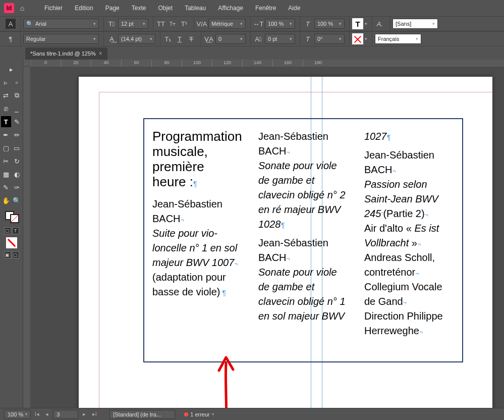  What do you see at coordinates (17, 161) in the screenshot?
I see `free-transform-icon: ↻` at bounding box center [17, 161].